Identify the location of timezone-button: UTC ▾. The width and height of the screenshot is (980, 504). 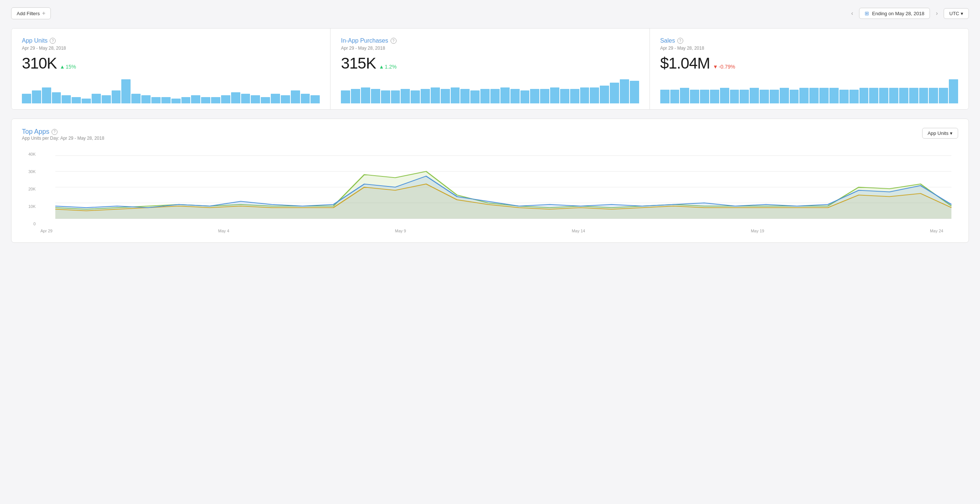
(956, 14).